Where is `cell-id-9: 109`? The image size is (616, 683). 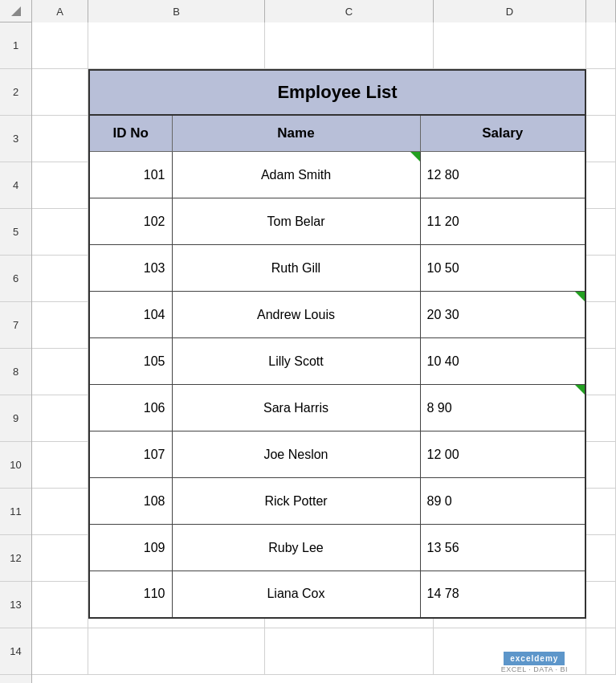 cell-id-9: 109 is located at coordinates (130, 548).